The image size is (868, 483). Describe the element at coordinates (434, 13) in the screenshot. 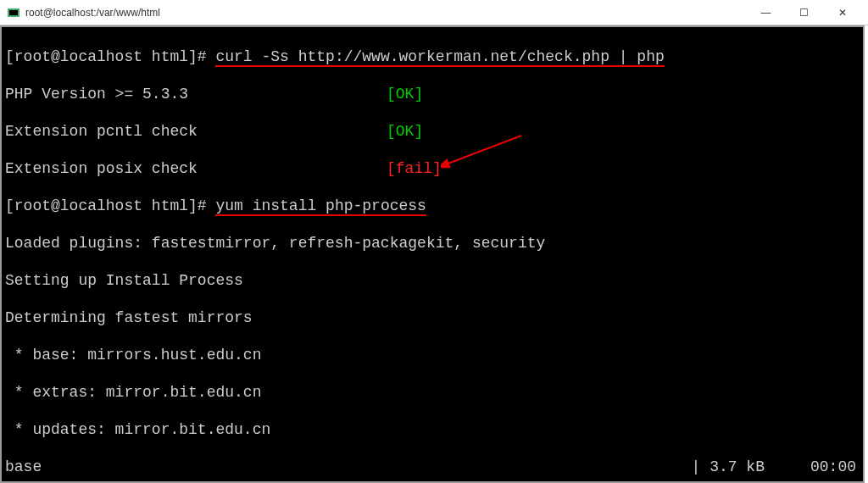

I see `window-titlebar: root@localhost:/var/www/html — ☐ ✕` at that location.